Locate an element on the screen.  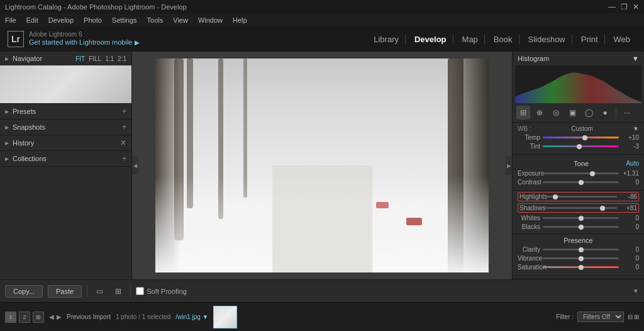
clarity-slider is located at coordinates (581, 249).